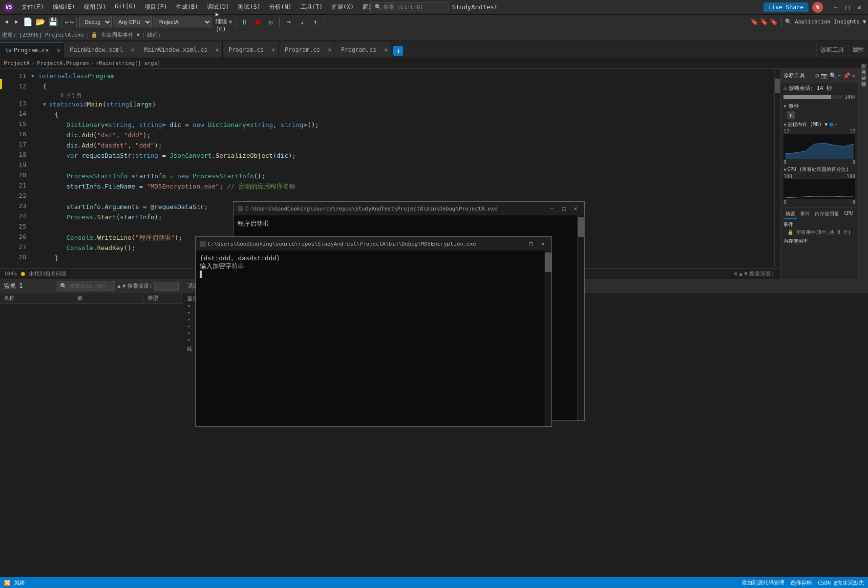 This screenshot has width=868, height=588. Describe the element at coordinates (363, 50) in the screenshot. I see `tab-program-cs-4: Program.cs ×` at that location.